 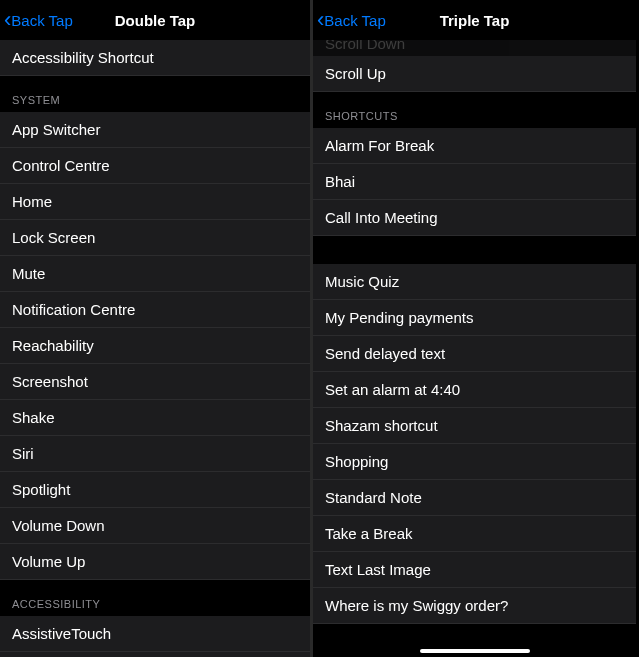 I want to click on option-my-pending-payments: My Pending payments, so click(x=474, y=318).